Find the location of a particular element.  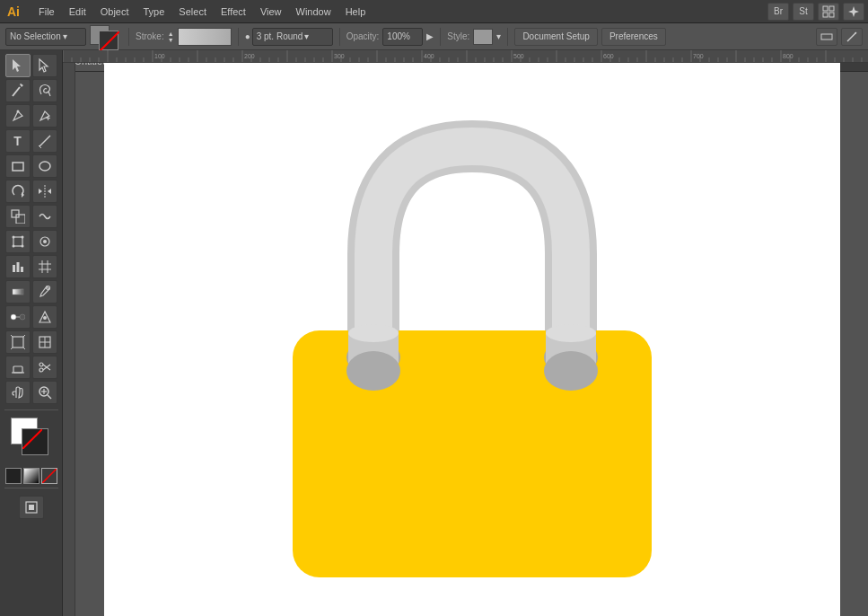

menu-window: Window is located at coordinates (314, 12).